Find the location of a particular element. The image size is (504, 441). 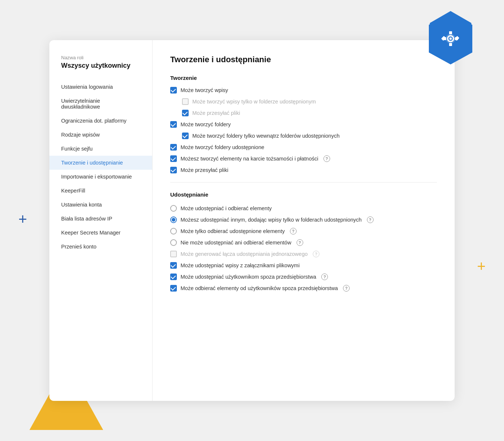

option-create-folders-shared: Może tworzyć foldery tylko wewnątrz fold… is located at coordinates (304, 136).